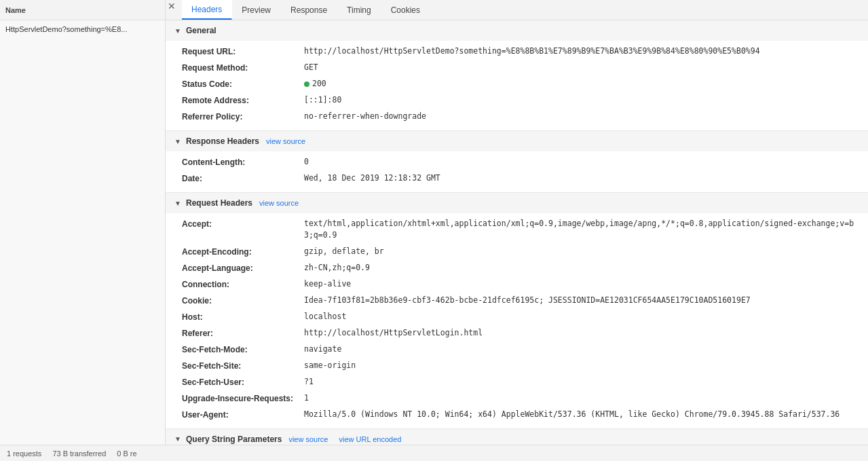  I want to click on field-value: GET, so click(311, 68).